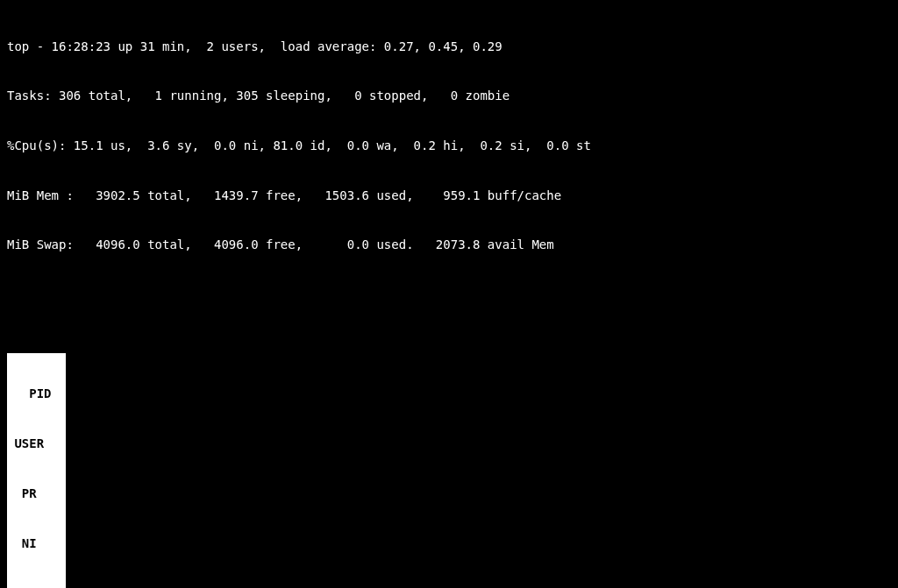  Describe the element at coordinates (37, 586) in the screenshot. I see `col-header-virt: VIRT` at that location.